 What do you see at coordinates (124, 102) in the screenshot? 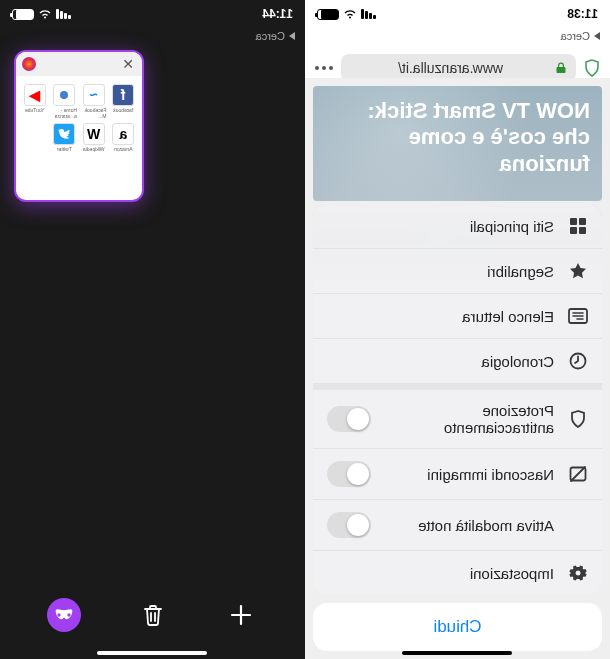
I see `tile-facebook: ffacebook` at bounding box center [124, 102].